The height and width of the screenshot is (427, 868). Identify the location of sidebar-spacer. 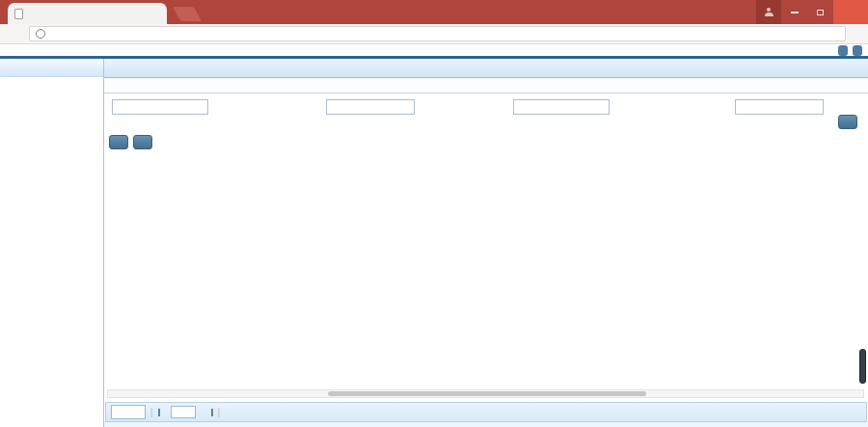
(52, 253).